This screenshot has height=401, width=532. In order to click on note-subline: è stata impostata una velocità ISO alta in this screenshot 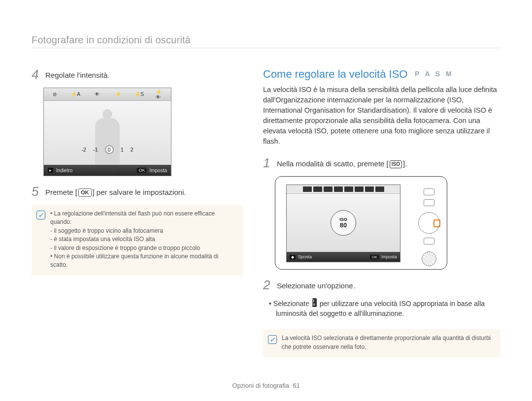, I will do `click(143, 239)`.